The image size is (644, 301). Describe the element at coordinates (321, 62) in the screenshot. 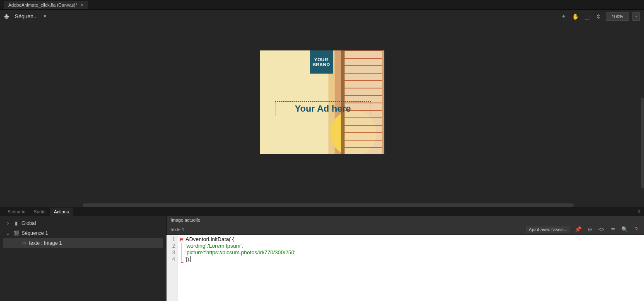

I see `brand-logo: YOUR BRAND` at that location.